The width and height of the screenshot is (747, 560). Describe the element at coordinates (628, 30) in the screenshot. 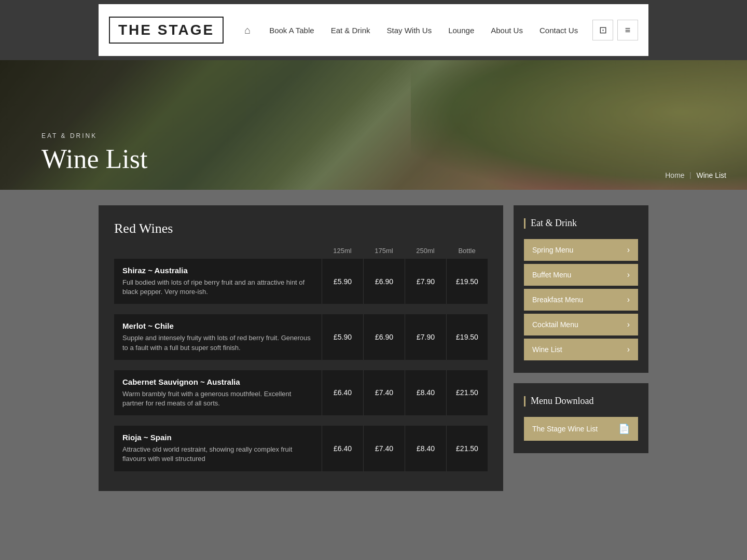

I see `menu-button: ≡` at that location.